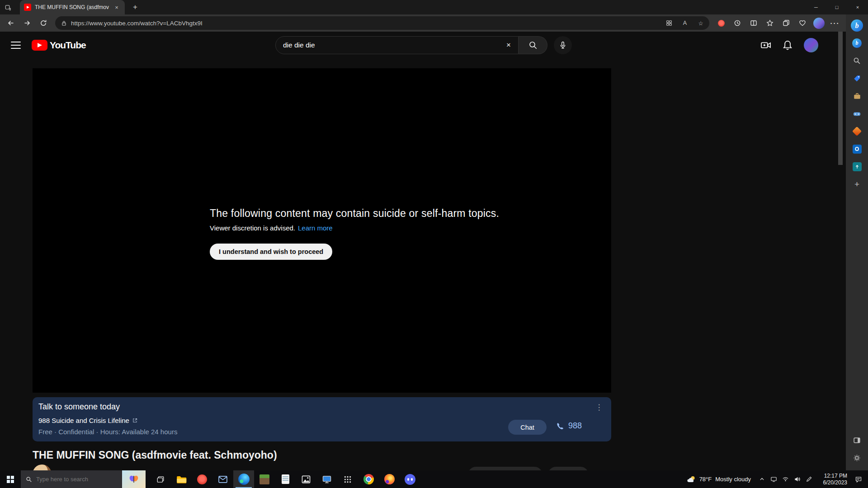 The height and width of the screenshot is (488, 868). What do you see at coordinates (774, 479) in the screenshot?
I see `display-tray-icon` at bounding box center [774, 479].